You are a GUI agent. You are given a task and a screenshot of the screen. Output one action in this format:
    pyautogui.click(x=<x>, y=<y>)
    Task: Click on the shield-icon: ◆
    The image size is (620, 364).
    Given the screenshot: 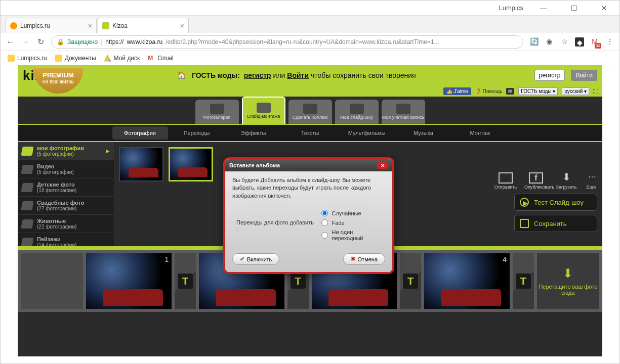 What is the action you would take?
    pyautogui.click(x=580, y=42)
    